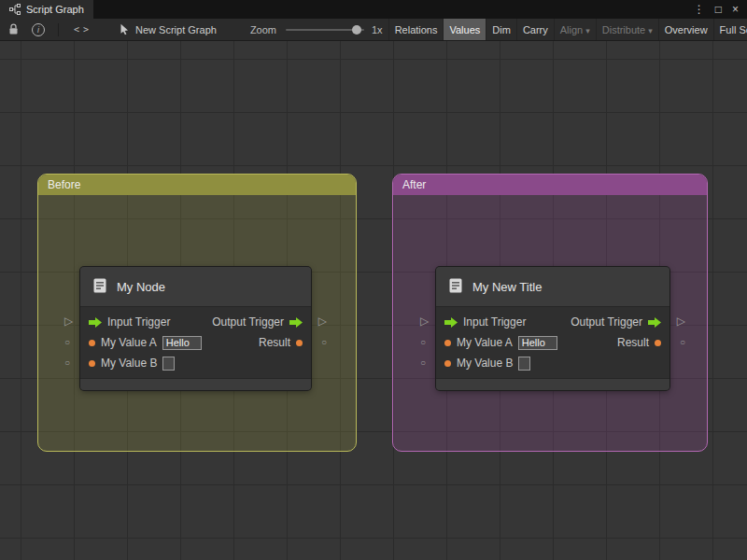 This screenshot has height=560, width=747. I want to click on window-controls: ⋮ □ ×, so click(721, 9).